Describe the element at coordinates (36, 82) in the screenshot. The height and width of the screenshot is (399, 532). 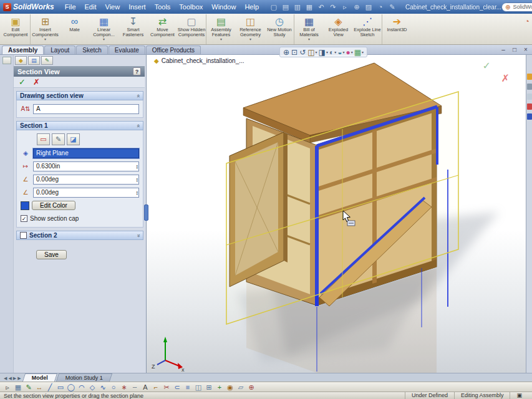
I see `cancel-button: ✗` at that location.